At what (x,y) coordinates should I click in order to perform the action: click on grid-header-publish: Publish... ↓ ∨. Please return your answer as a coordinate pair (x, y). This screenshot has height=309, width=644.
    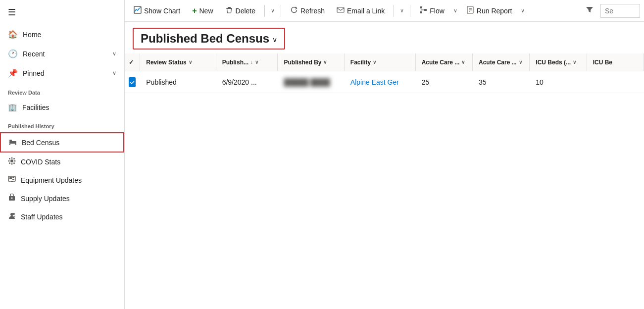
    Looking at the image, I should click on (248, 62).